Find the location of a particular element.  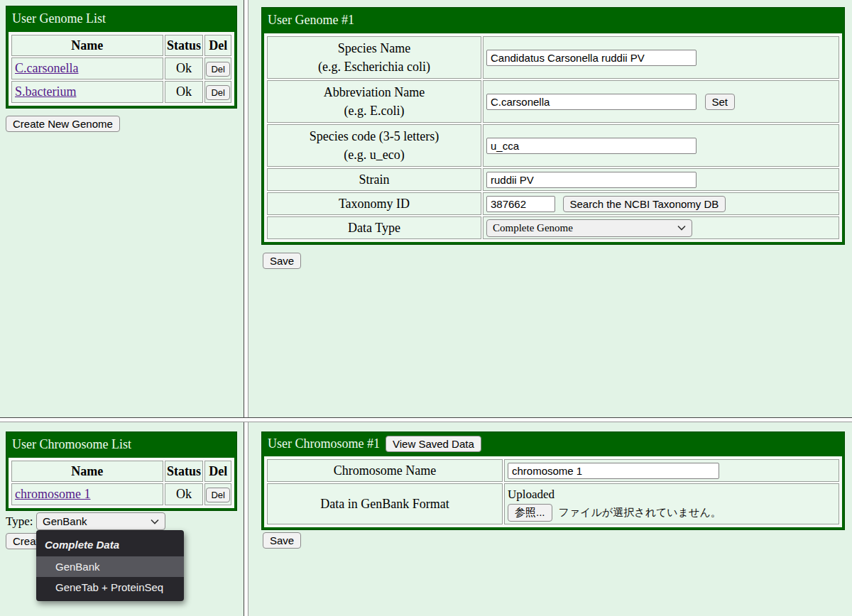

chromosome-form-title: User Chromosome #1 is located at coordinates (324, 444).